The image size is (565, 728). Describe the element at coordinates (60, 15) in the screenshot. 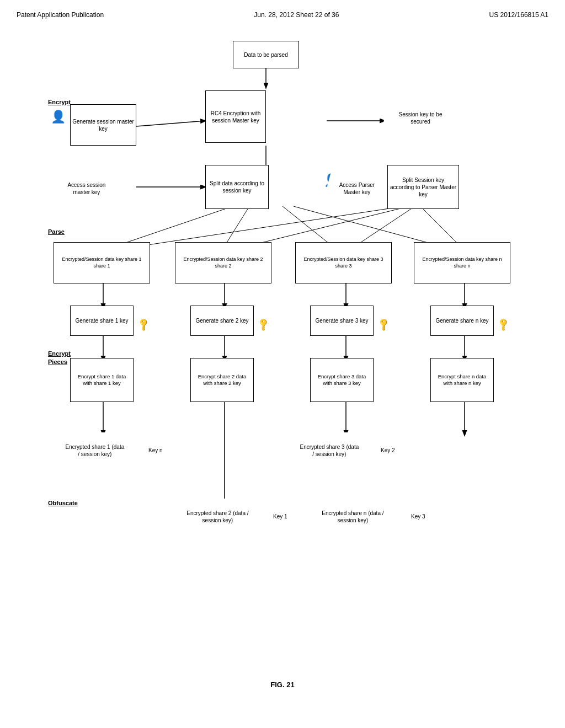

I see `header-left: Patent Application Publication` at that location.